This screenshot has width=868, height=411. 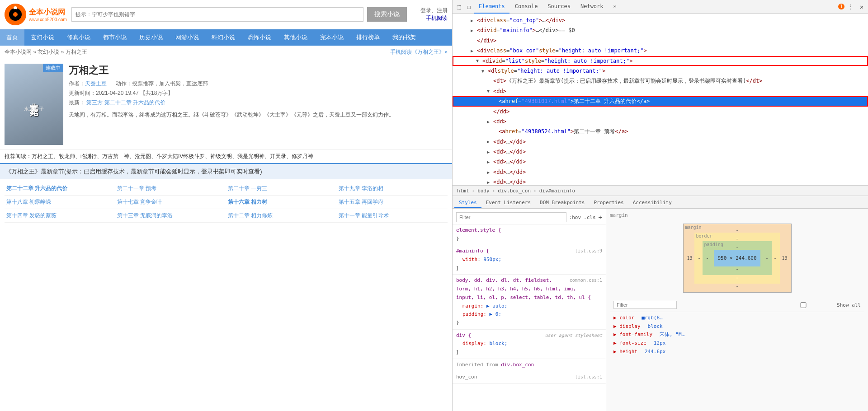 I want to click on topbar-actions: 1 ⋮ ✕, so click(x=852, y=7).